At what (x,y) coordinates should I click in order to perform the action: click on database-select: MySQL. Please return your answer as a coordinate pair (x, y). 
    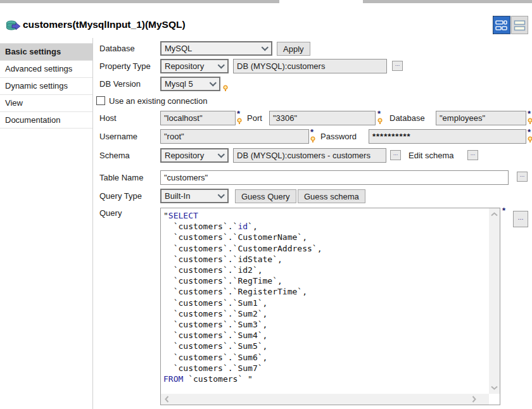
    Looking at the image, I should click on (217, 48).